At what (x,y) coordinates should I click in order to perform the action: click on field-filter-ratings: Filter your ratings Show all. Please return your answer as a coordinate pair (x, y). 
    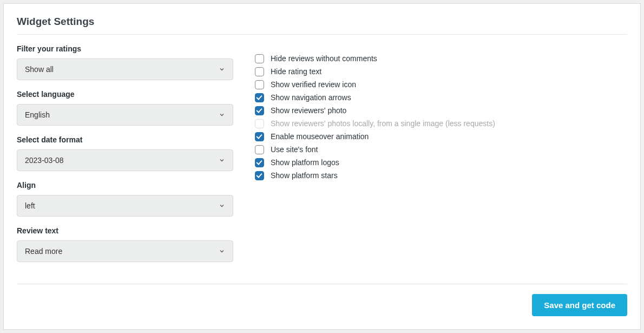
    Looking at the image, I should click on (125, 62).